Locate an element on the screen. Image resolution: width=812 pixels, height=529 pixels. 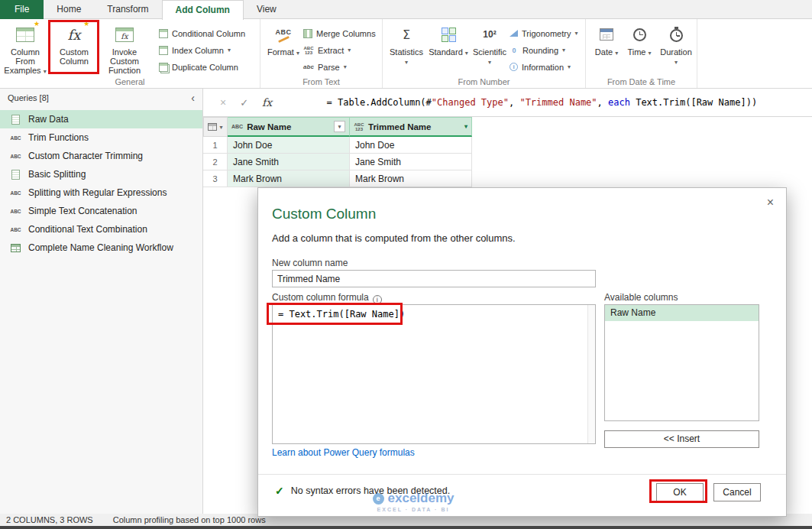
format-button: ABC Format ▾ is located at coordinates (283, 49).